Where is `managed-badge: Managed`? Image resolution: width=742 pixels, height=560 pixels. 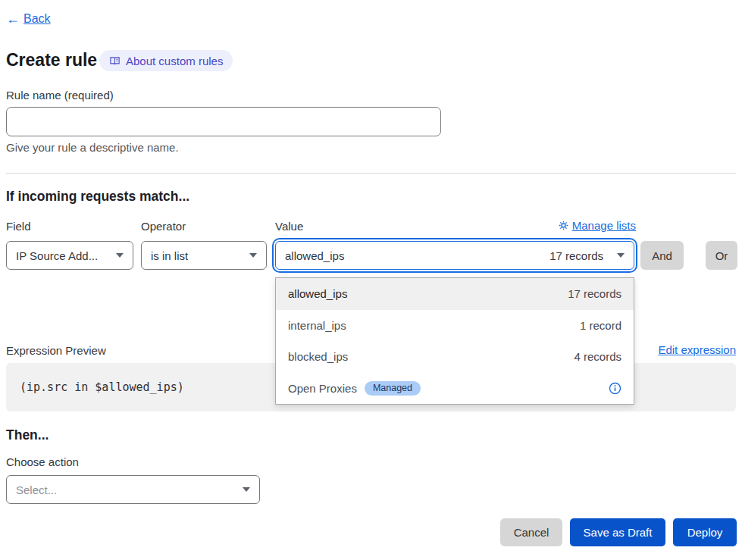 managed-badge: Managed is located at coordinates (393, 388).